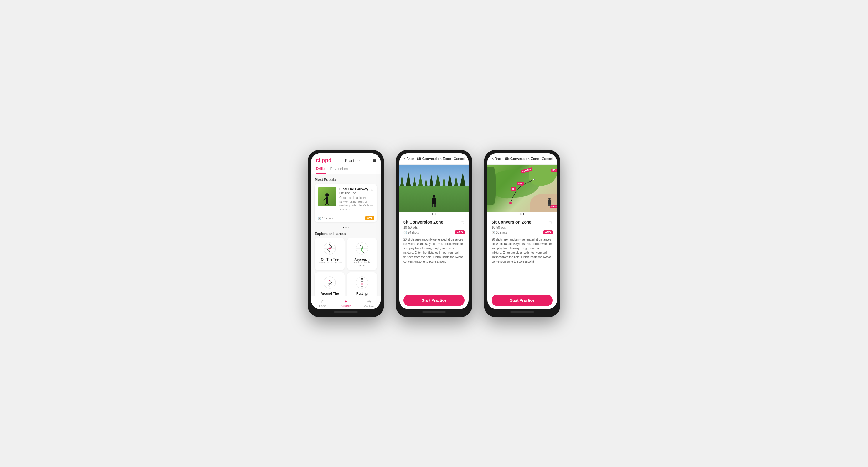 This screenshot has width=868, height=467. What do you see at coordinates (330, 294) in the screenshot?
I see `skill-atg-name: Around The Green` at bounding box center [330, 294].